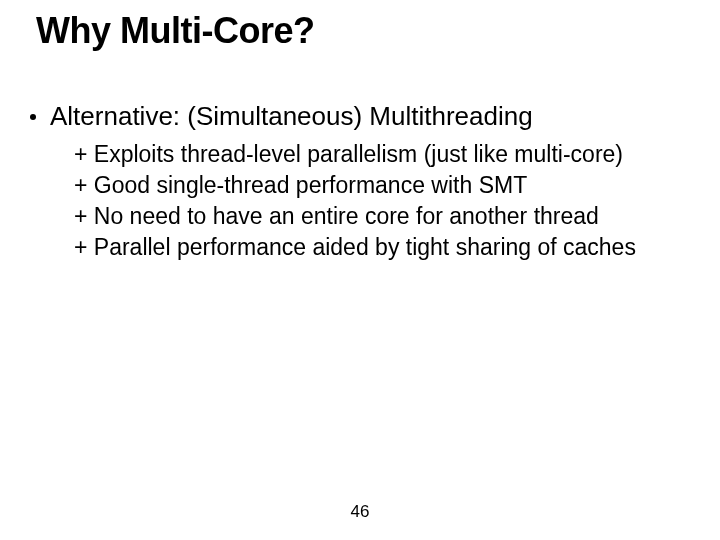 The height and width of the screenshot is (540, 720). Describe the element at coordinates (382, 154) in the screenshot. I see `sub-item: + Exploits thread-level parallelism (jus…` at that location.